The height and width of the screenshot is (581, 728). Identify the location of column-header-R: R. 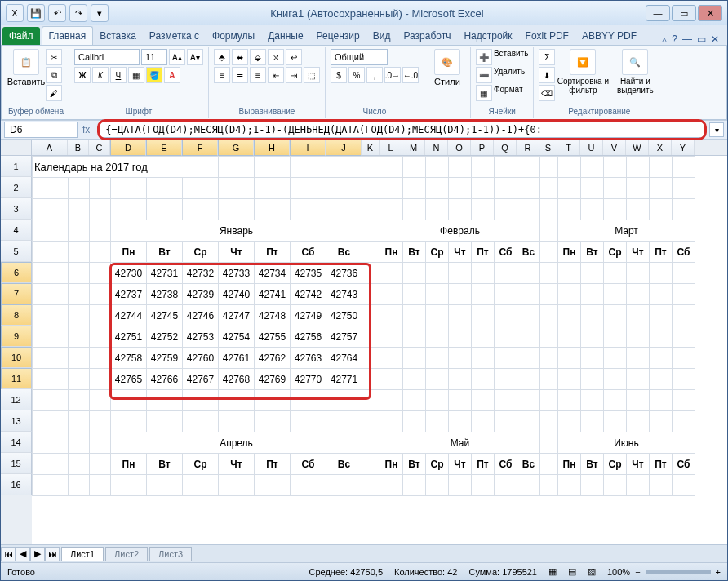
(528, 147).